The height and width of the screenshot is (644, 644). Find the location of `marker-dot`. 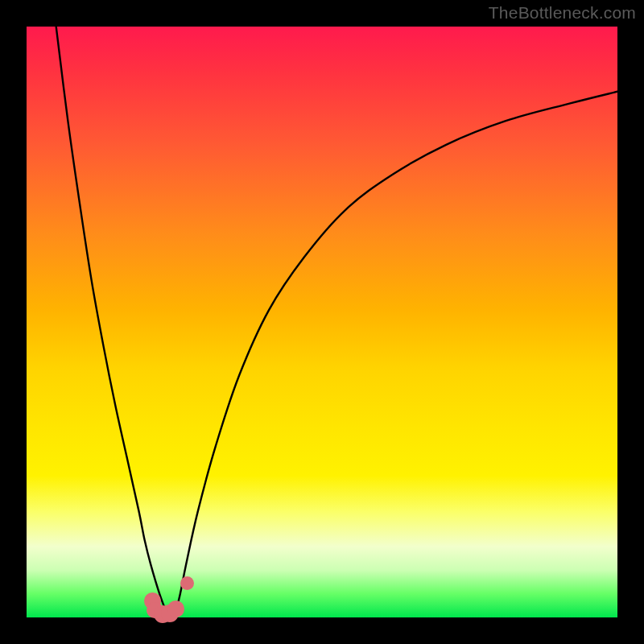

marker-dot is located at coordinates (175, 609).